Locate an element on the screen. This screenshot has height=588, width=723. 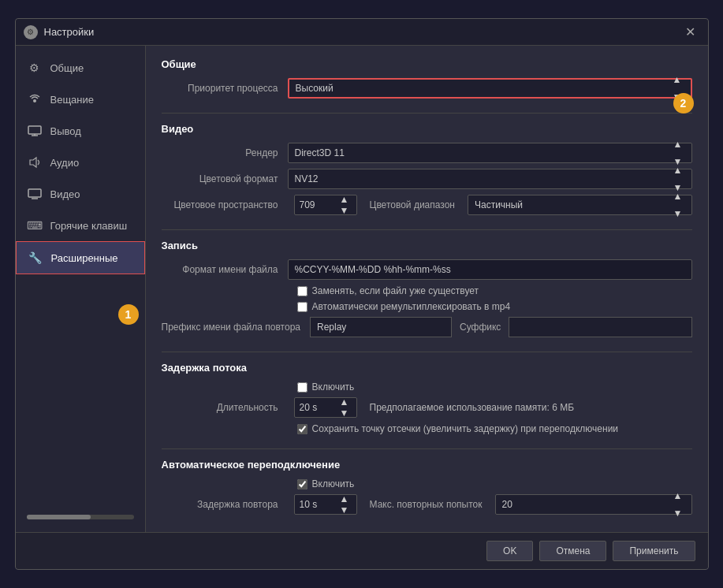
stream-delay-enable-checkbox is located at coordinates (303, 388).